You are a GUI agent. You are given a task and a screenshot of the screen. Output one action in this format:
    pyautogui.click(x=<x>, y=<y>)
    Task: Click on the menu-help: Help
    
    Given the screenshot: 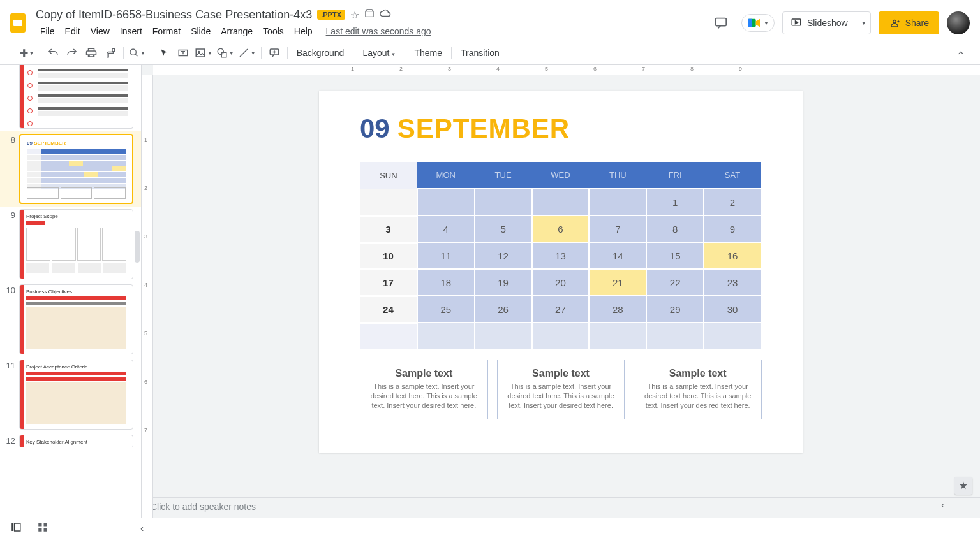 What is the action you would take?
    pyautogui.click(x=304, y=31)
    